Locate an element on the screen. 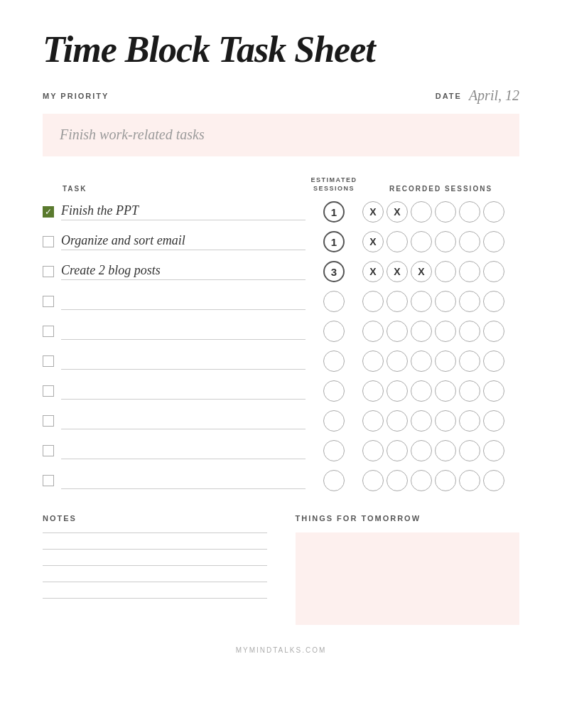 The width and height of the screenshot is (562, 728). tomorrow-label: THINGS FOR TOMORROW is located at coordinates (408, 518).